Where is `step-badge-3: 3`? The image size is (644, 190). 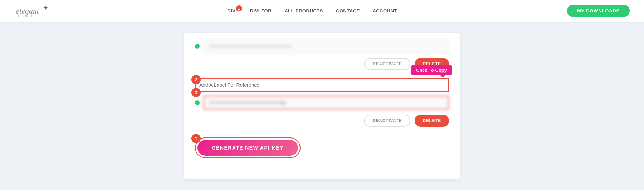
step-badge-3: 3 is located at coordinates (196, 92).